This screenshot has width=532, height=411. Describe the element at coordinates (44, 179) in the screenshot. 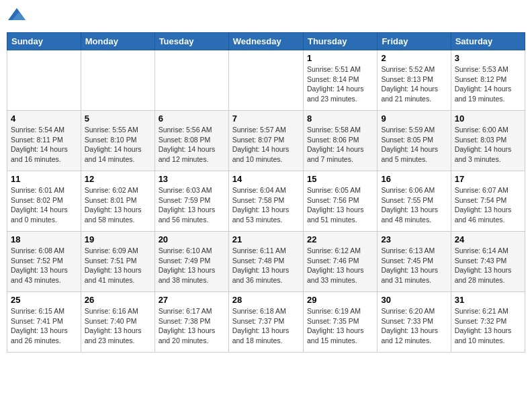

I see `day-number: 11` at that location.